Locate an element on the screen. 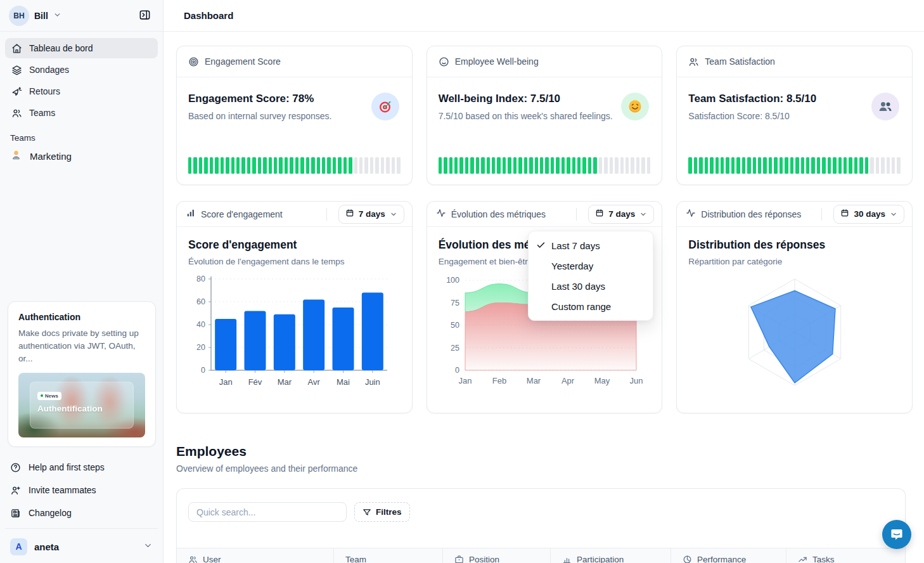 This screenshot has height=563, width=924. dart-target-emoji is located at coordinates (385, 107).